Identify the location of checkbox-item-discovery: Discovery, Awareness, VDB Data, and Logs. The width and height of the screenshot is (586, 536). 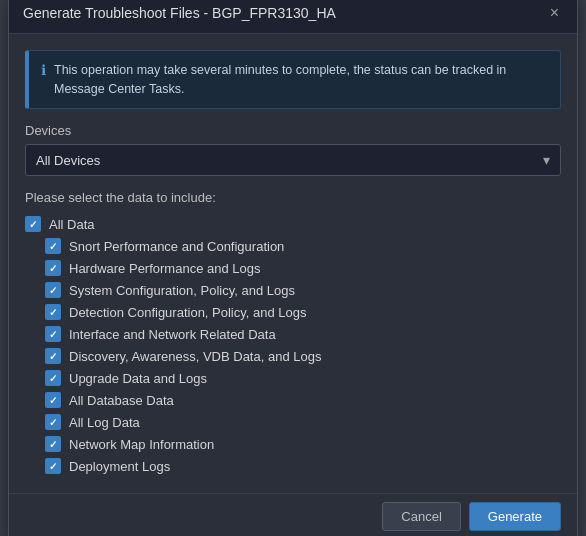
(303, 356).